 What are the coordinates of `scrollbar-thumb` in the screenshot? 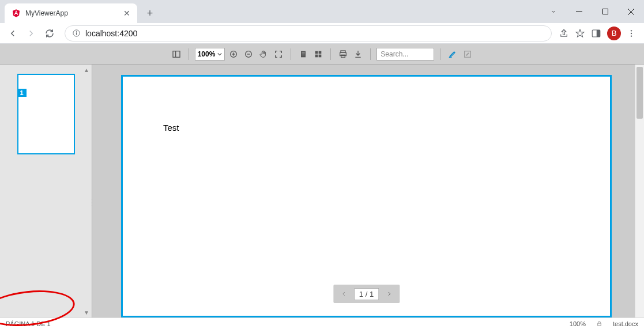 It's located at (640, 93).